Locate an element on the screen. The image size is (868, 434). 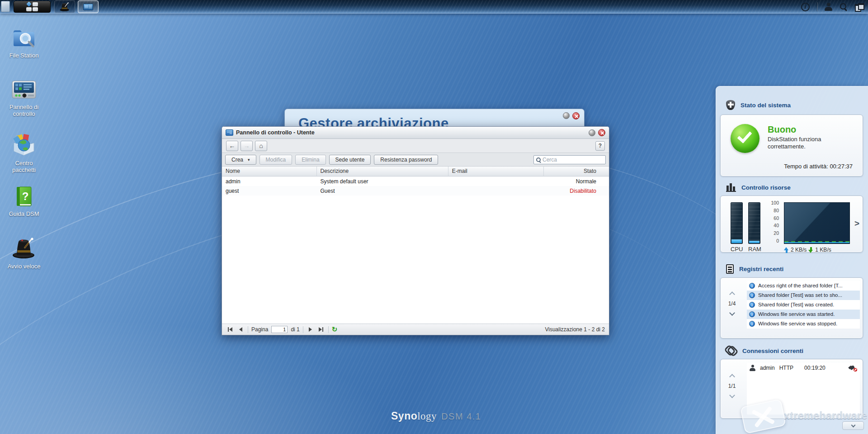
desktop-icon-dsm-help: ? Guida DSM is located at coordinates (24, 201).